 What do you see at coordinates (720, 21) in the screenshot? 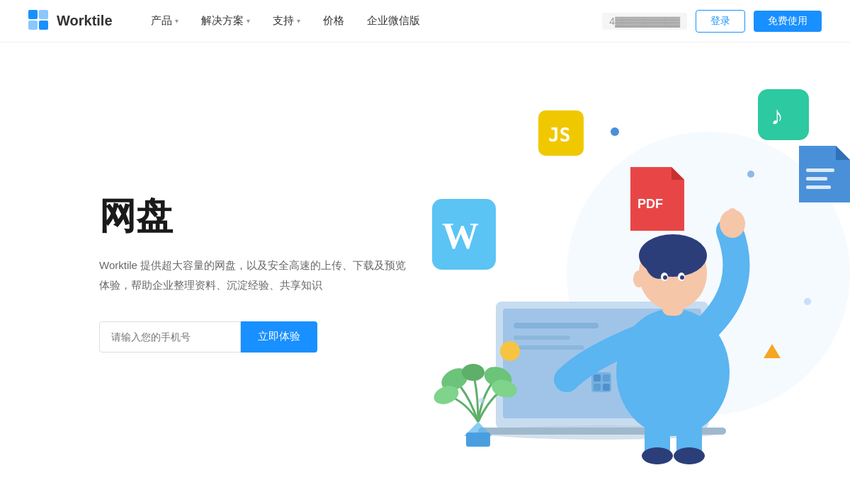
I see `login-button: 登录` at bounding box center [720, 21].